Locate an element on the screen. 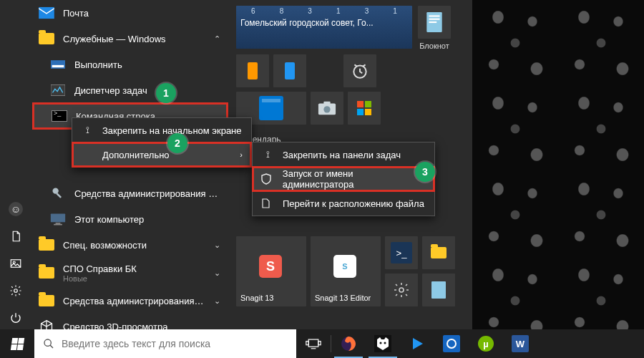 This screenshot has height=358, width=644. taskbar-utorrent: µ is located at coordinates (486, 344).